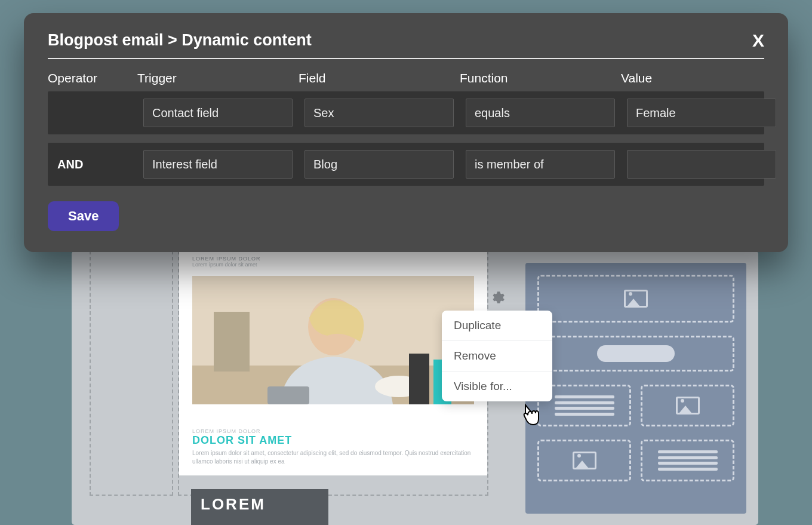  I want to click on card-small-sub: Lorem ipsum dolor sit amet, so click(333, 266).